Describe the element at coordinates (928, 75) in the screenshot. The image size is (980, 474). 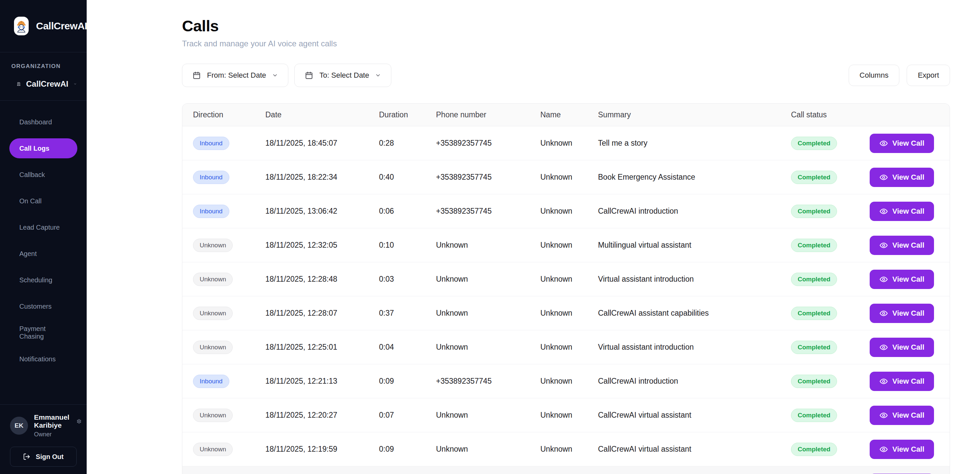
I see `export-button: Export` at that location.